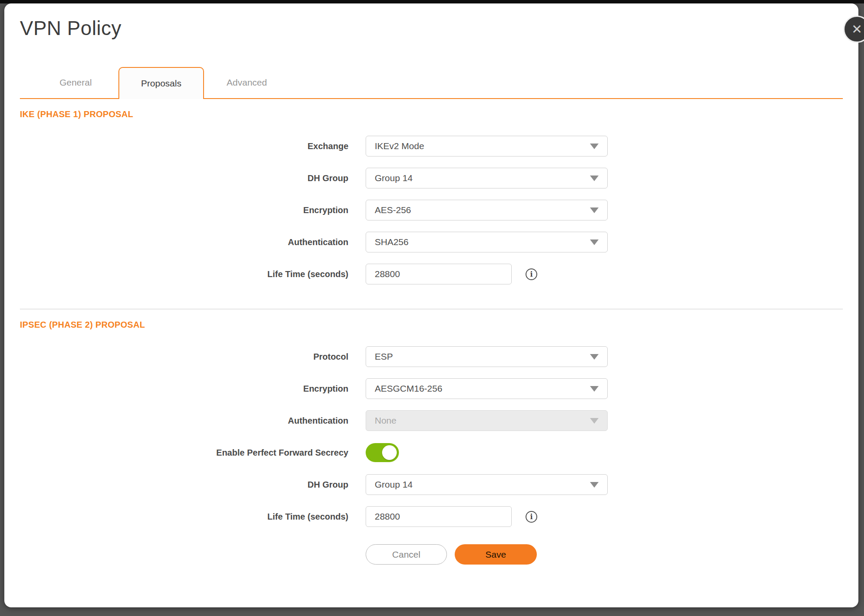 The width and height of the screenshot is (864, 616). Describe the element at coordinates (431, 421) in the screenshot. I see `form-row: Authentication None` at that location.